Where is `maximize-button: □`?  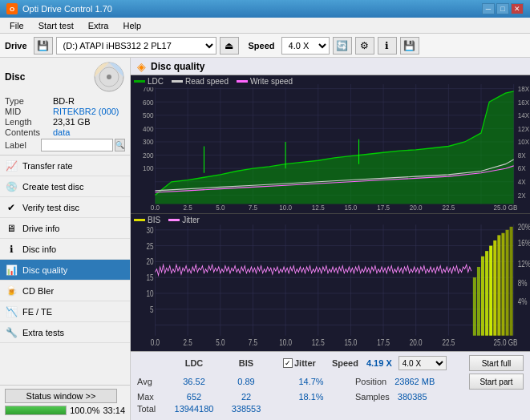 maximize-button: □ is located at coordinates (503, 9).